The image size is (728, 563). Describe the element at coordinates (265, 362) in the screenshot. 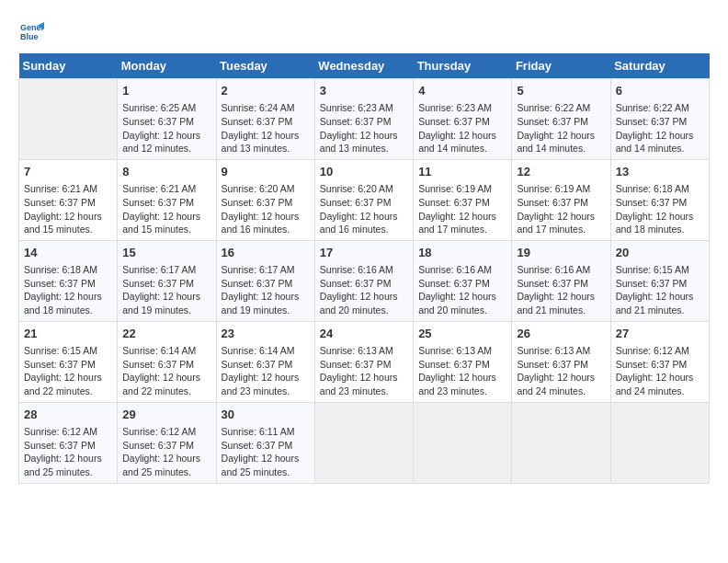

I see `calendar-cell: 23Sunrise: 6:14 AM Sunset: 6:37 PM Dayli…` at that location.